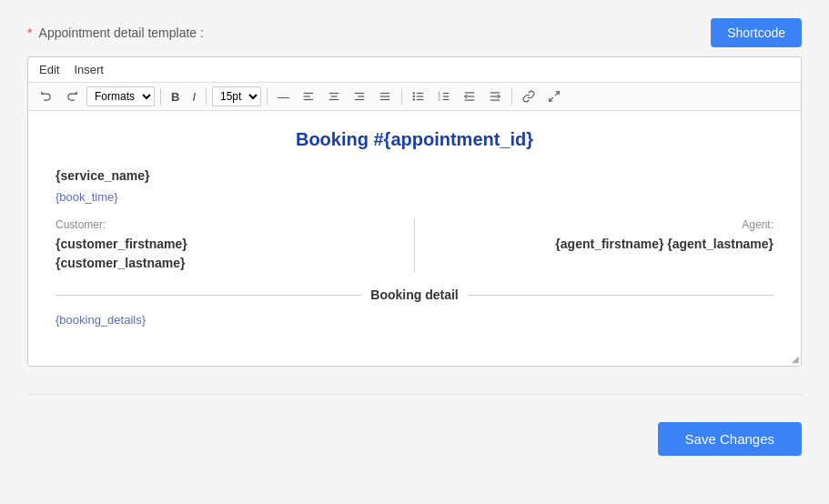 The height and width of the screenshot is (504, 829). What do you see at coordinates (72, 96) in the screenshot?
I see `redo-button` at bounding box center [72, 96].